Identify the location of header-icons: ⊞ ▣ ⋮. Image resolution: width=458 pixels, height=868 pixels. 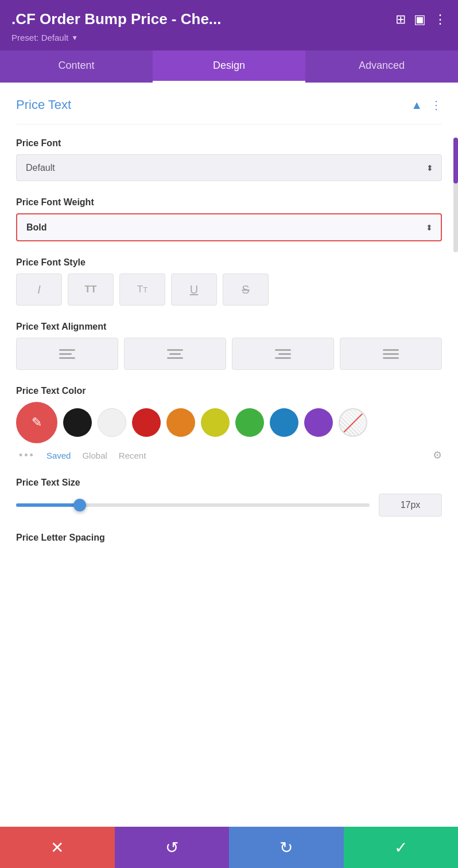
(421, 19).